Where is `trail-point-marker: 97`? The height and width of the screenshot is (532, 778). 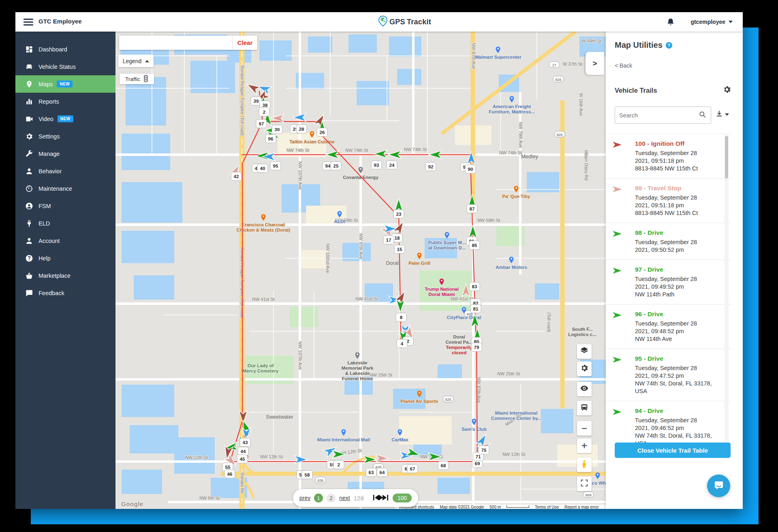 trail-point-marker: 97 is located at coordinates (261, 124).